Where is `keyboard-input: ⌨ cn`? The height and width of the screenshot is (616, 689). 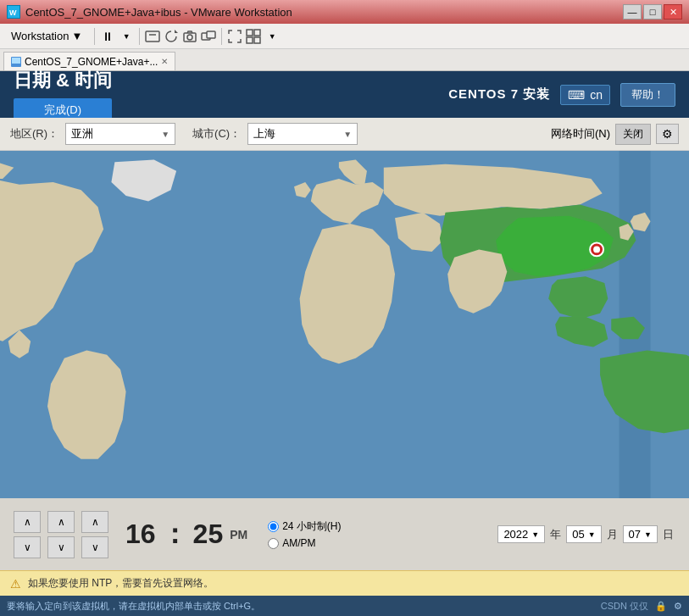
keyboard-input: ⌨ cn is located at coordinates (585, 95).